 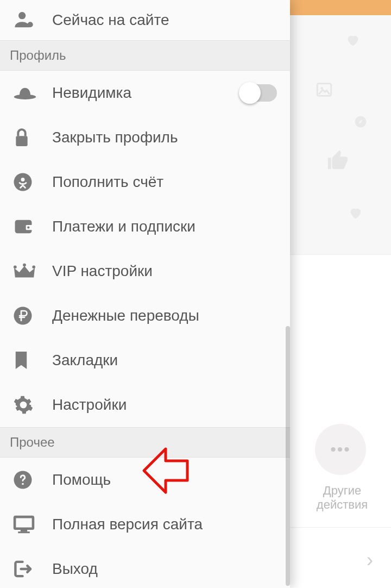 What do you see at coordinates (342, 498) in the screenshot?
I see `more-actions-label: Другие действия` at bounding box center [342, 498].